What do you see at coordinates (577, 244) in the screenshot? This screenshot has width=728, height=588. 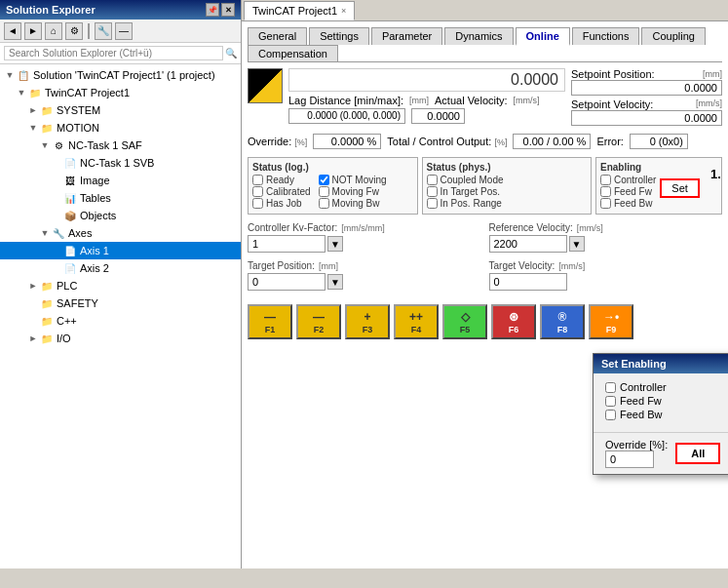 I see `ref-vel-down-arrow: ▼` at bounding box center [577, 244].